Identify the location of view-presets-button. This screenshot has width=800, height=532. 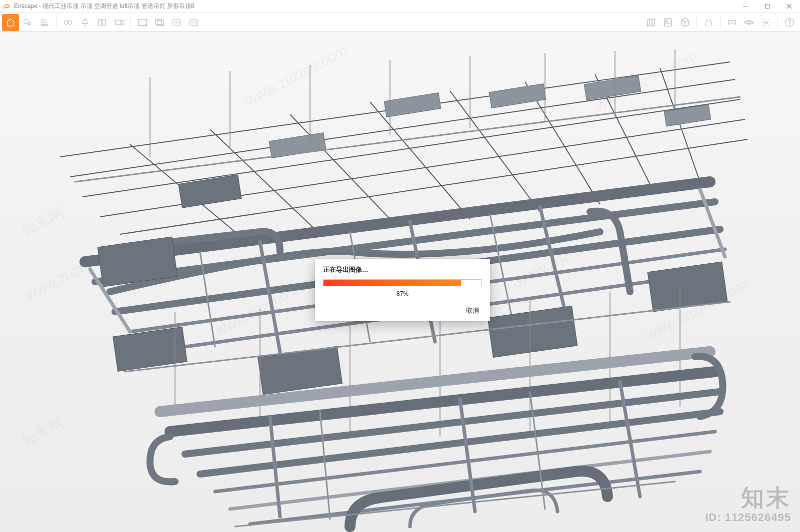
(708, 22).